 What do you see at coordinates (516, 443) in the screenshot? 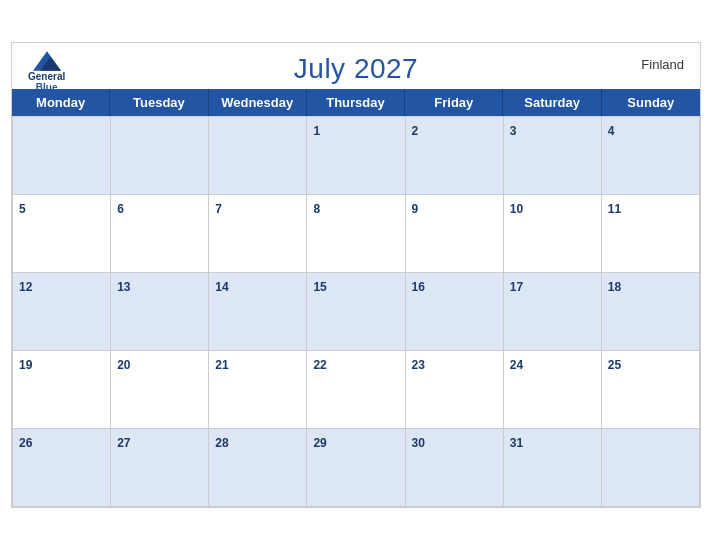
I see `day-number: 31` at bounding box center [516, 443].